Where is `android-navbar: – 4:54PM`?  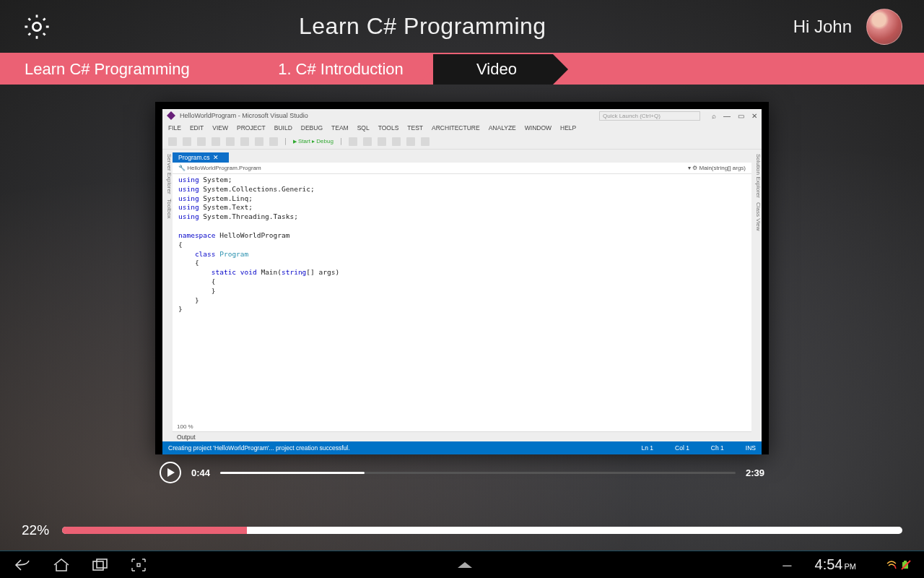 android-navbar: – 4:54PM is located at coordinates (462, 564).